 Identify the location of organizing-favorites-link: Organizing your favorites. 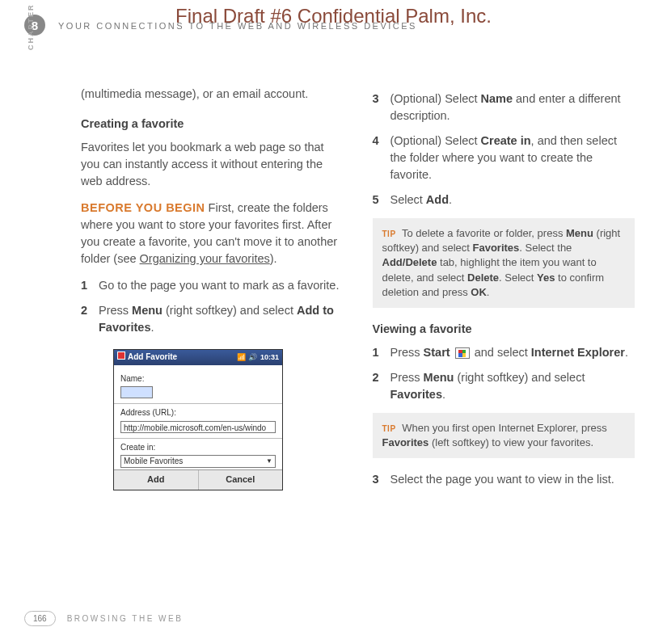
(205, 259).